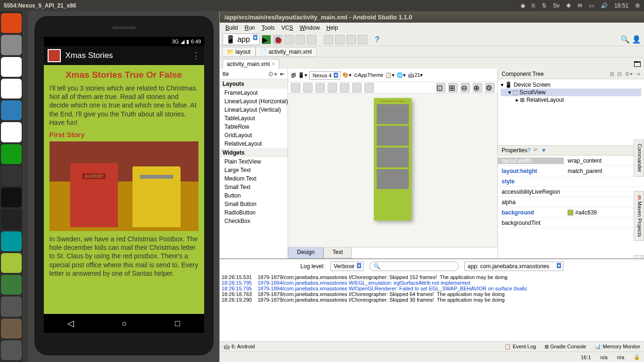 The height and width of the screenshot is (362, 644). Describe the element at coordinates (415, 75) in the screenshot. I see `api-selector: 🤖21▾` at that location.